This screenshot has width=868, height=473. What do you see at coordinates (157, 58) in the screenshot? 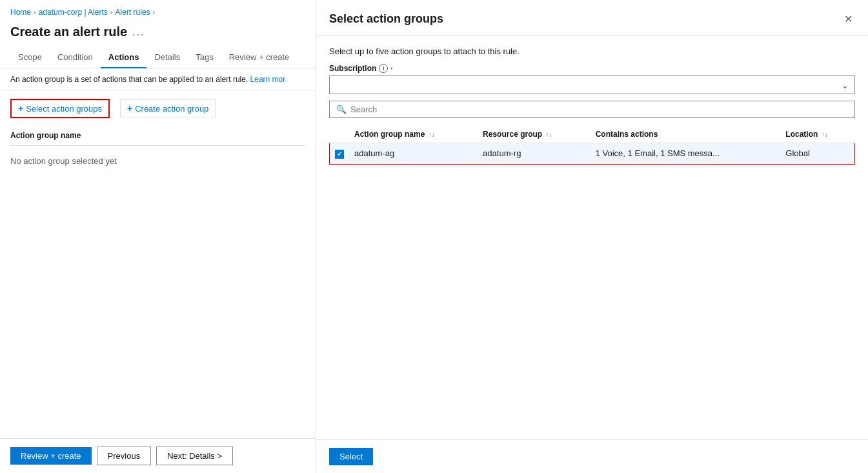
I see `tabs-bar: Scope Condition Actions Details Tags Rev…` at bounding box center [157, 58].